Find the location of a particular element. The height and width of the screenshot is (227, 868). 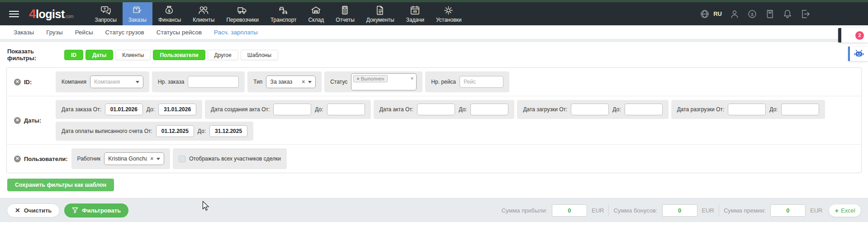

filter-chip-dates: Даты is located at coordinates (100, 55).